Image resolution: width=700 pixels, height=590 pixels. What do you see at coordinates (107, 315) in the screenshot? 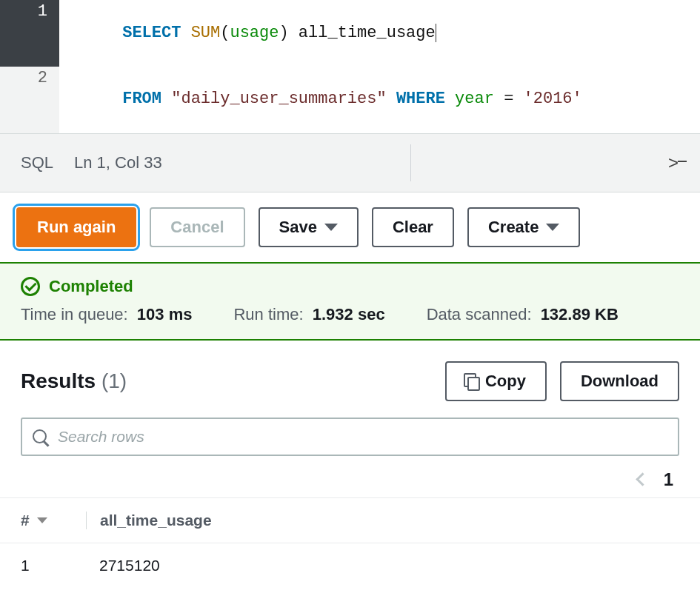
I see `queue-time-metric: Time in queue: 103 ms` at bounding box center [107, 315].